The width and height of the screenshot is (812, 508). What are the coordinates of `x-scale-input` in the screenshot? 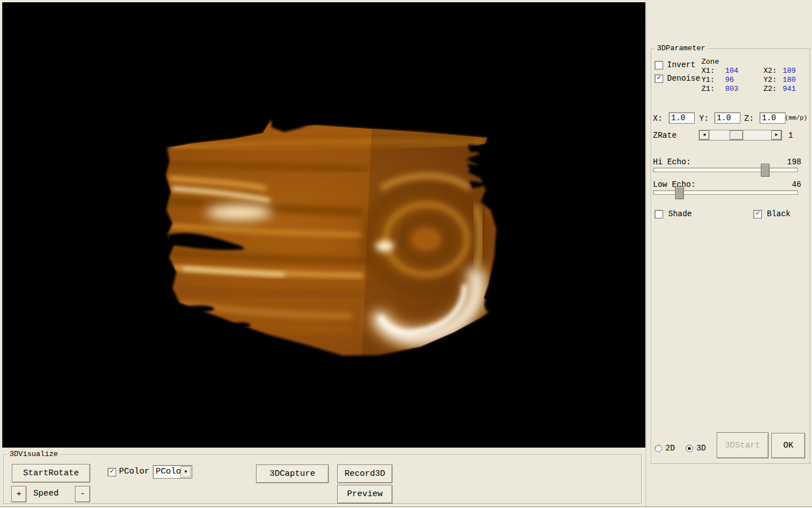 It's located at (682, 118).